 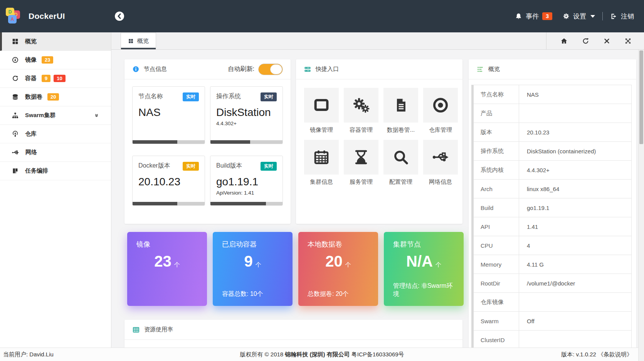 I want to click on sidebar-item-registry: 仓库, so click(x=55, y=134).